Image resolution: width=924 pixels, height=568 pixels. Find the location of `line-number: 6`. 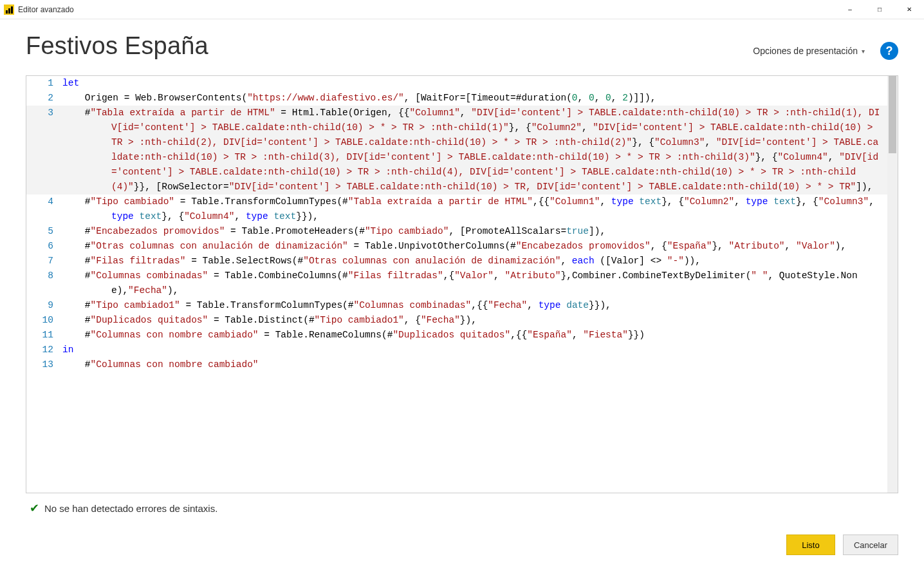

line-number: 6 is located at coordinates (44, 246).